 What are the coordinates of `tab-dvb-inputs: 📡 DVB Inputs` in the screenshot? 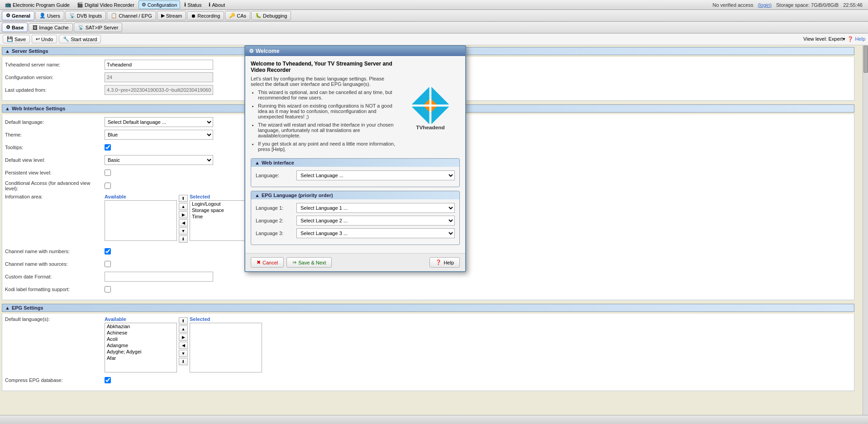 It's located at (86, 15).